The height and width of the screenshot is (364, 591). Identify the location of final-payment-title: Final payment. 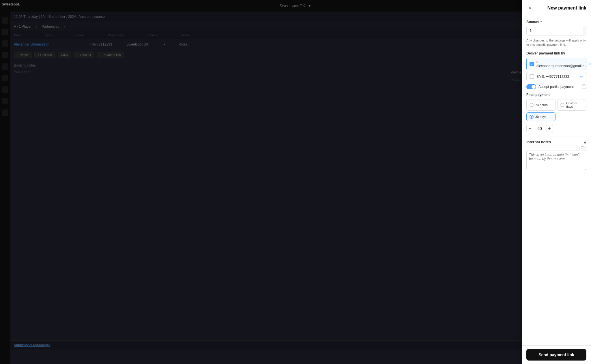
(556, 95).